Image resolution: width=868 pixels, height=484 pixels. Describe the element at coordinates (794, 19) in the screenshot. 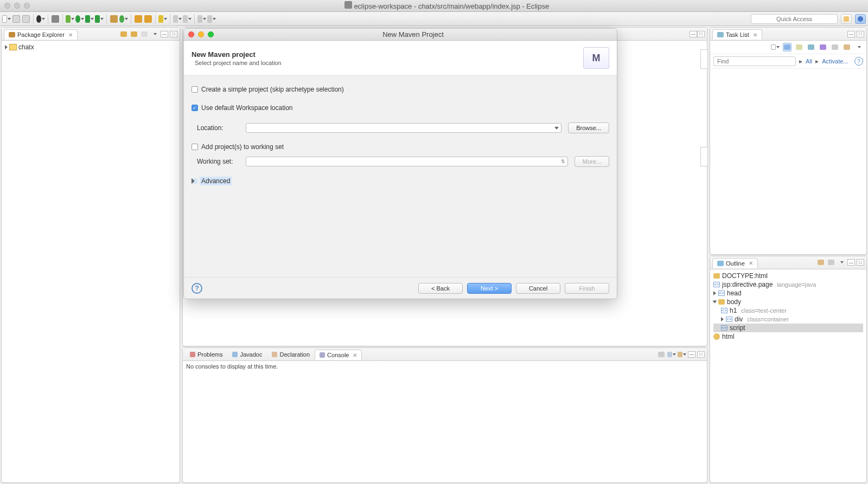

I see `quick-access-input` at that location.